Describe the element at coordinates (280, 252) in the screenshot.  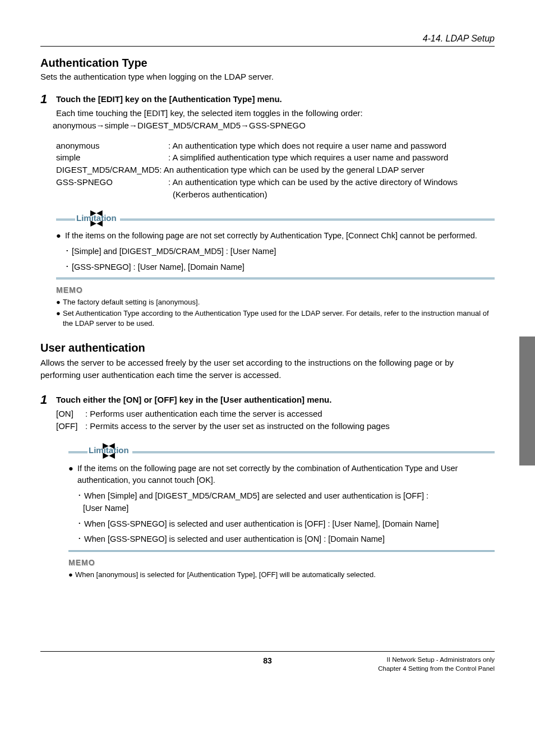
I see `limitation-sub-1: ･ [Simple] and [DIGEST_MD5/CRAM_MD5] : […` at that location.